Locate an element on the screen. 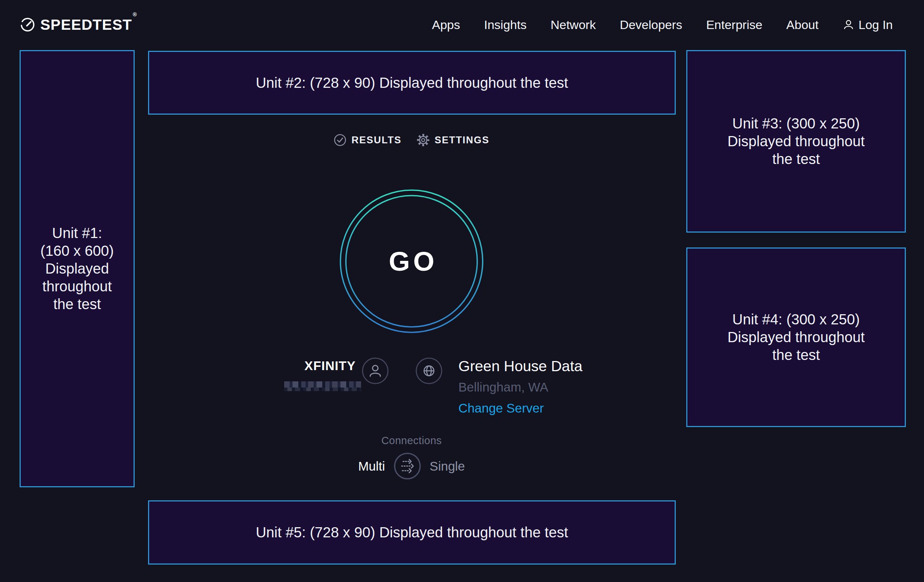 This screenshot has height=582, width=924. ad-text-line: Unit #4: (300 x 250) is located at coordinates (796, 320).